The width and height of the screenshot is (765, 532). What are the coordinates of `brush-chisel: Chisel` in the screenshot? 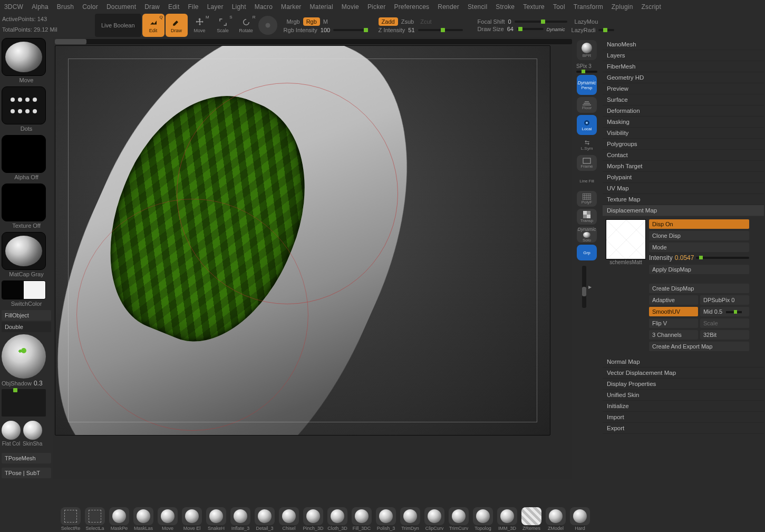 It's located at (289, 519).